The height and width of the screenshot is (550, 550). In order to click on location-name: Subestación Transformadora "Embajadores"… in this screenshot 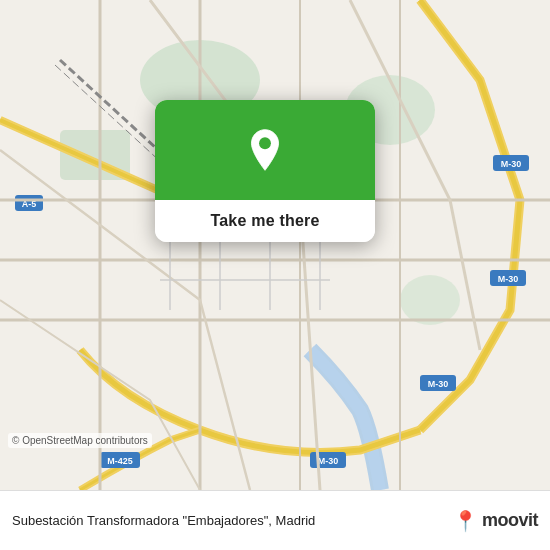, I will do `click(232, 520)`.